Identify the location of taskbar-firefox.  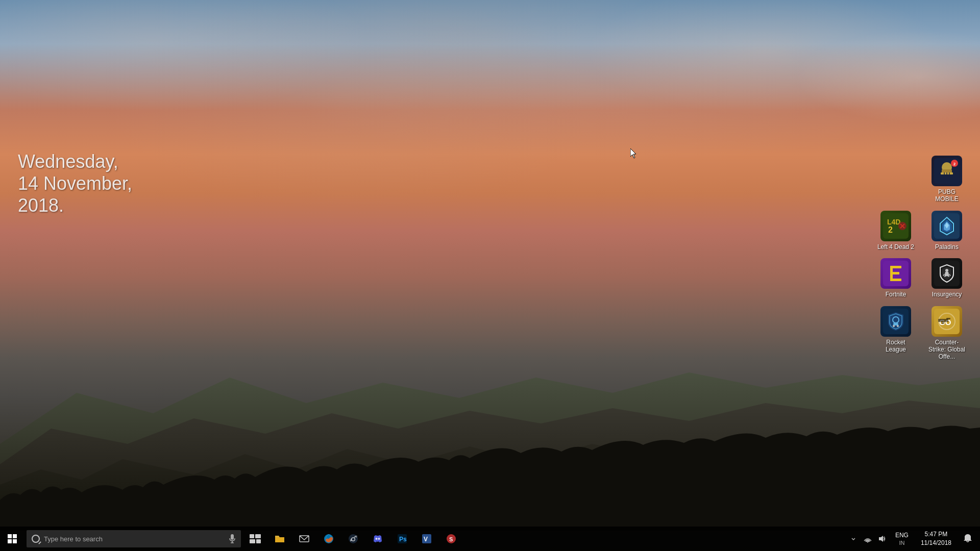
(329, 539).